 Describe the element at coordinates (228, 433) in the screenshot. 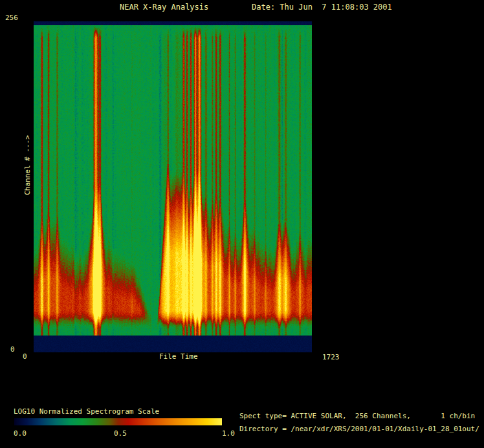

I see `colorbar-tick-max: 1.0` at that location.